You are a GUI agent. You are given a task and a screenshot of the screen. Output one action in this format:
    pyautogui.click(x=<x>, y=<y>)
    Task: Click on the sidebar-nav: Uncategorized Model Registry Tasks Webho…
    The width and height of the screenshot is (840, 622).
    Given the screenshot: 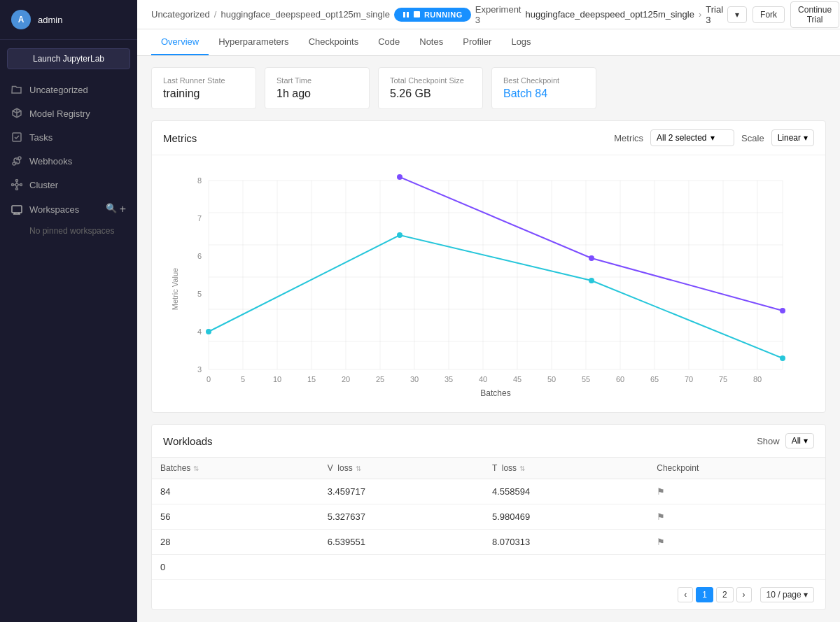 What is the action you would take?
    pyautogui.click(x=69, y=350)
    